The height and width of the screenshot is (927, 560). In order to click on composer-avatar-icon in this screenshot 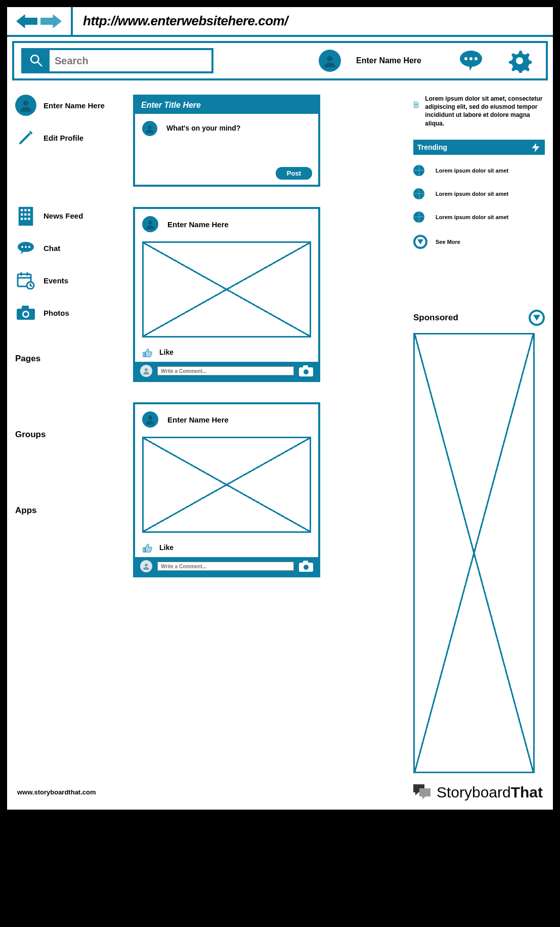, I will do `click(150, 129)`.